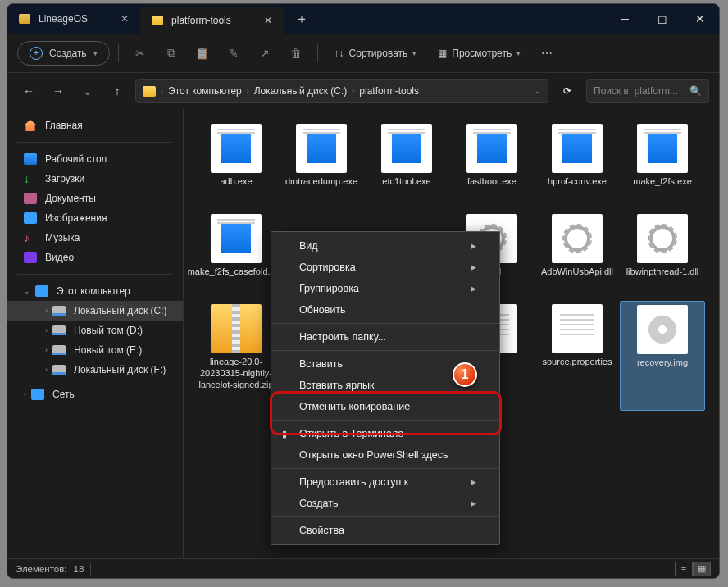 This screenshot has height=587, width=728. What do you see at coordinates (407, 166) in the screenshot?
I see `file-item: etc1tool.exe` at bounding box center [407, 166].